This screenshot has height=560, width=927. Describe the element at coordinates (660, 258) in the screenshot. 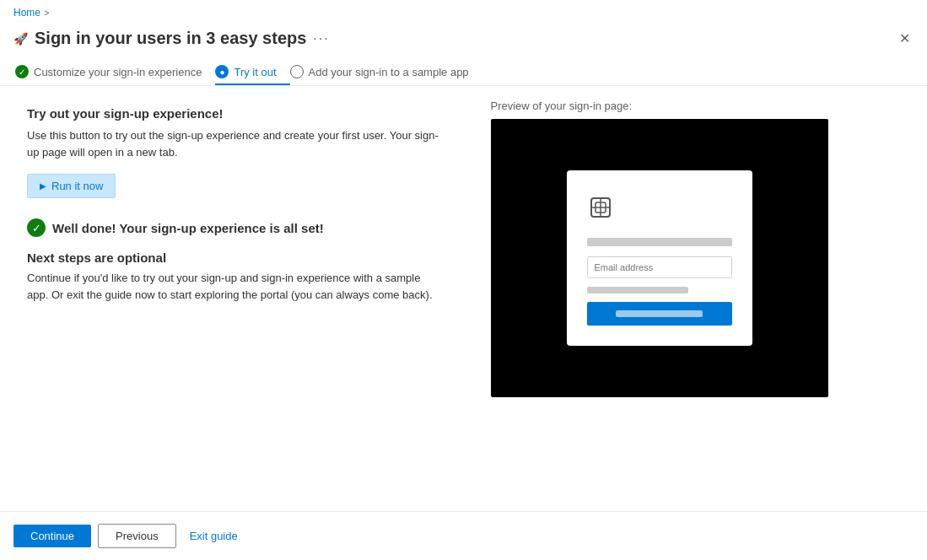

I see `sign-in-card` at that location.